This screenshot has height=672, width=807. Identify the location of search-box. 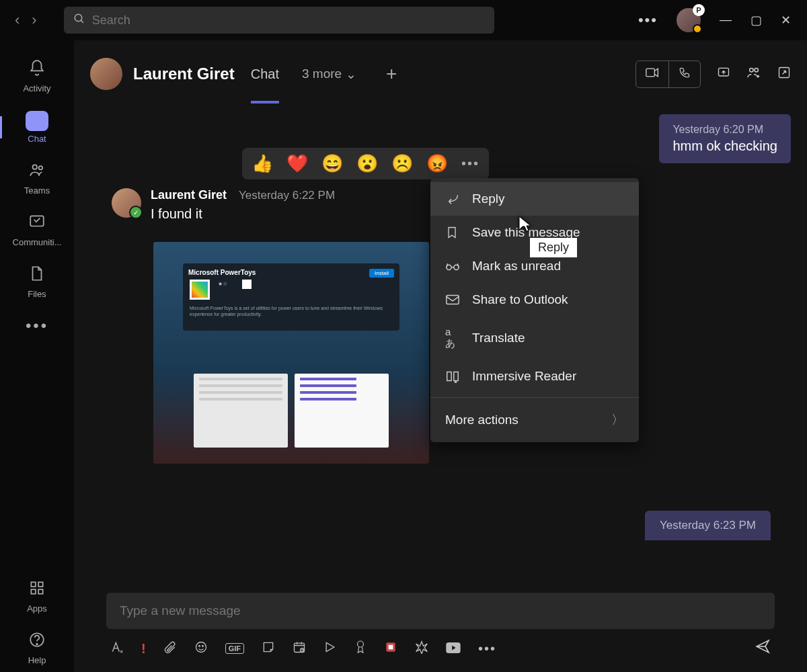
(279, 20).